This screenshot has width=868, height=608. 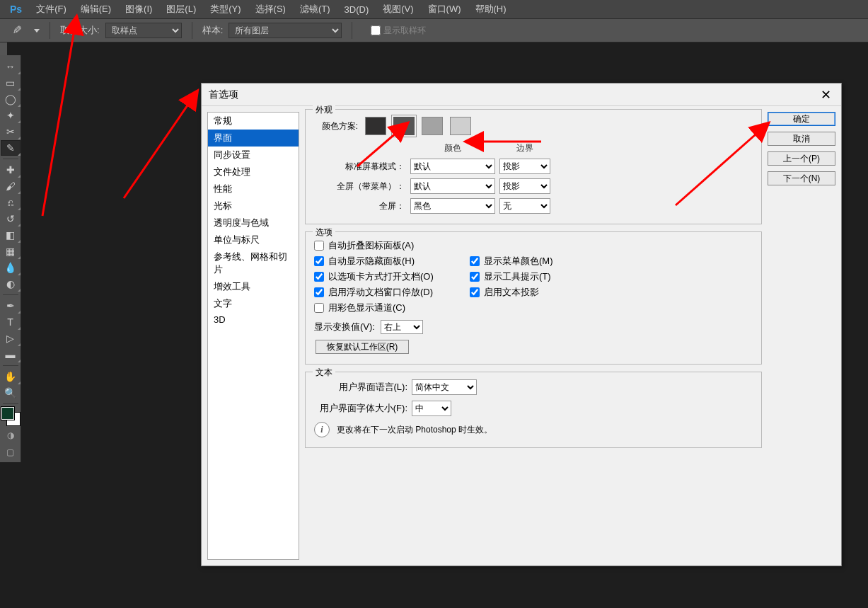 What do you see at coordinates (253, 240) in the screenshot?
I see `category-units: 单位与标尺` at bounding box center [253, 240].